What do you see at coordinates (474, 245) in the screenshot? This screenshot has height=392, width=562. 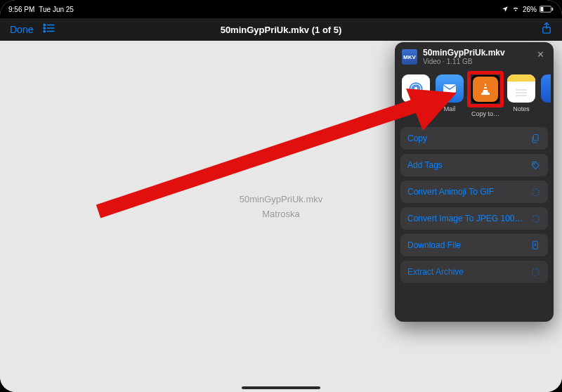 I see `action-download-file: Download File` at bounding box center [474, 245].